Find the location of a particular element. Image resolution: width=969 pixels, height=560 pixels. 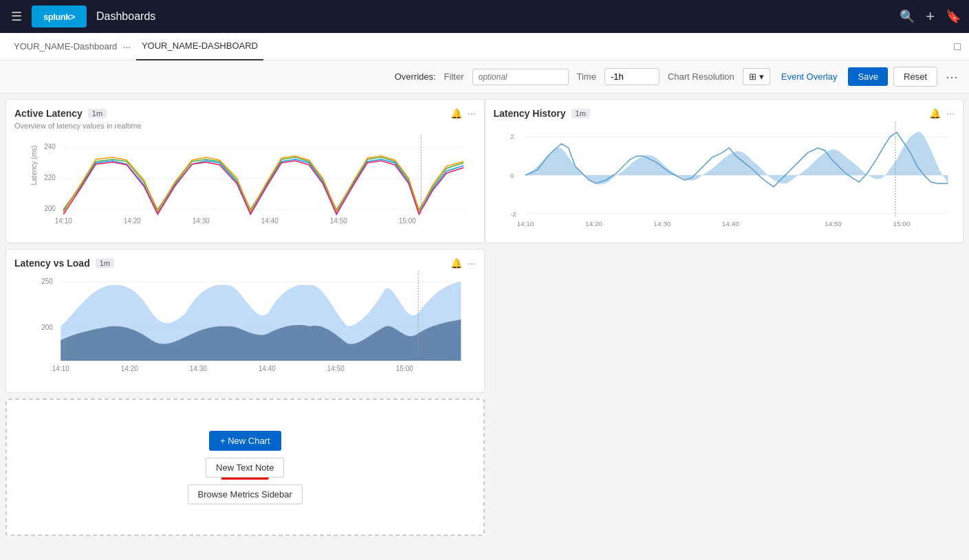

chart-res-icon: ⊞ is located at coordinates (752, 77).